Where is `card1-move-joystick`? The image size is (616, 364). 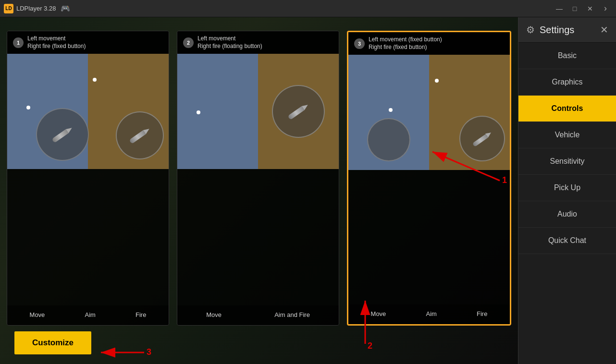
card1-move-joystick is located at coordinates (62, 134).